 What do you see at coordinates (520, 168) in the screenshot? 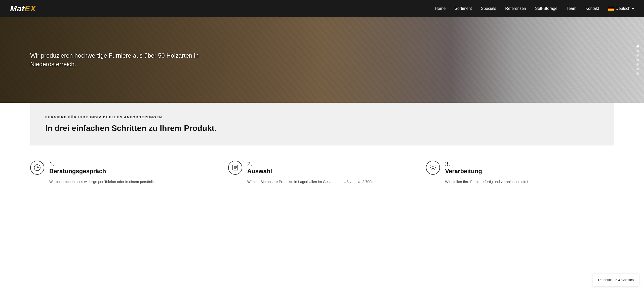
I see `step-3-header: 3. Verarbeitung` at bounding box center [520, 168].